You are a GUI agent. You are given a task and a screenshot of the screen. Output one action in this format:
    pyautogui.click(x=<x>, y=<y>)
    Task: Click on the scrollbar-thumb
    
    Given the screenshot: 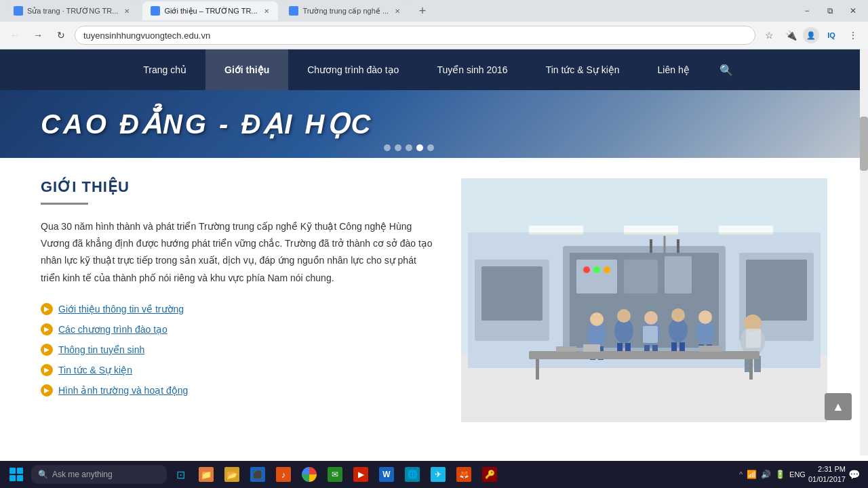 What is the action you would take?
    pyautogui.click(x=864, y=144)
    